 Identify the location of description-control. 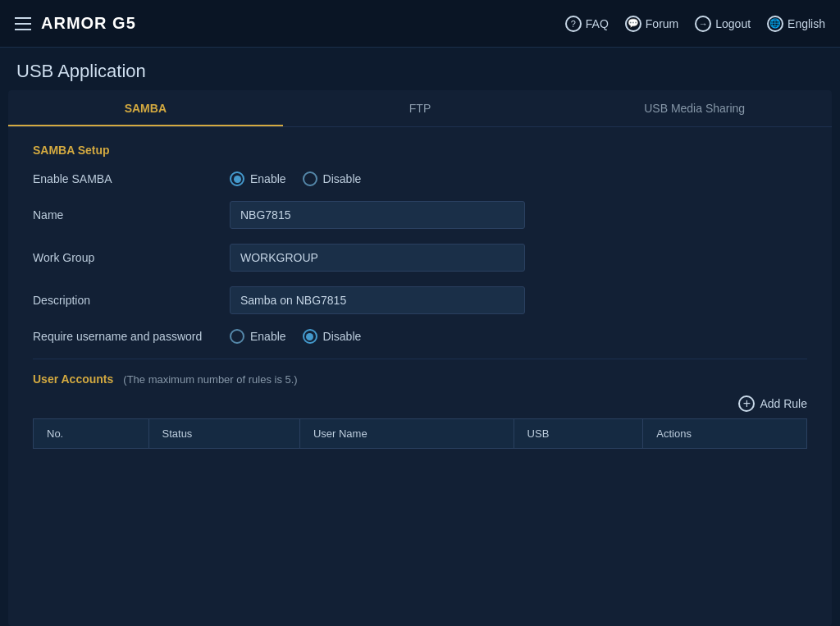
(377, 300).